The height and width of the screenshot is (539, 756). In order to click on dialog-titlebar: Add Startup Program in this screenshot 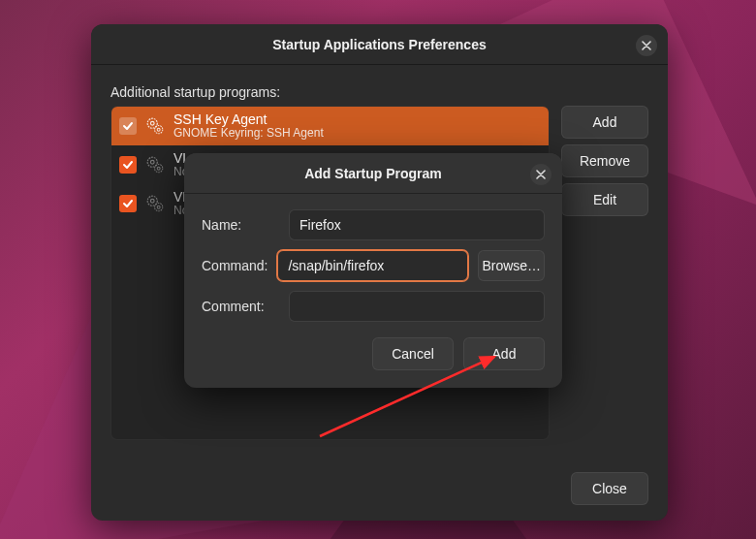, I will do `click(373, 174)`.